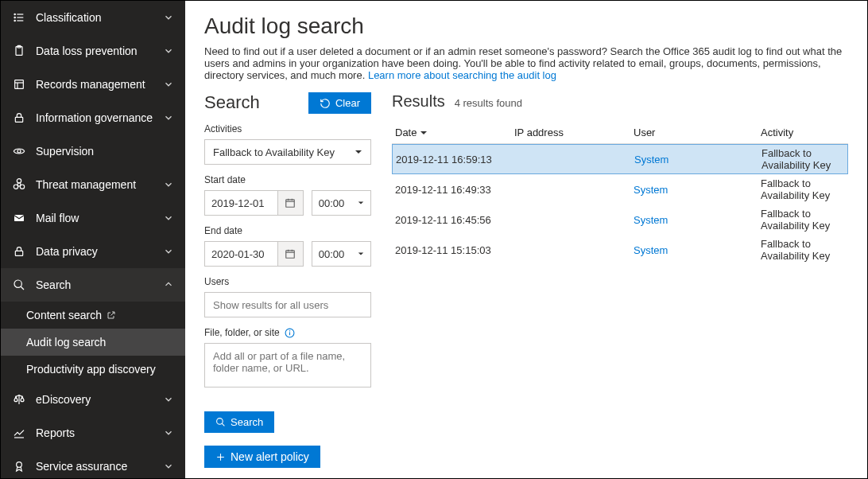 The width and height of the screenshot is (868, 479). I want to click on sidebar-item-classification: Classification, so click(93, 18).